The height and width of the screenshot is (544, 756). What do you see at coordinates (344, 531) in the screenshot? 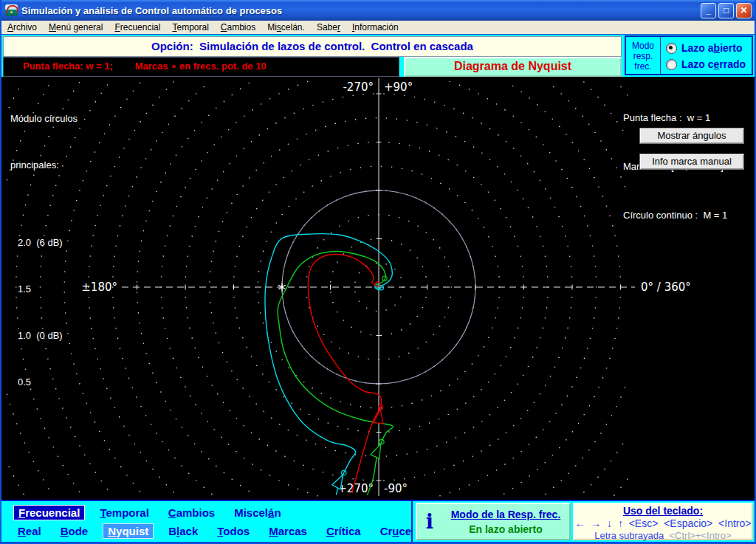
I see `tab-critica: Crítica` at bounding box center [344, 531].